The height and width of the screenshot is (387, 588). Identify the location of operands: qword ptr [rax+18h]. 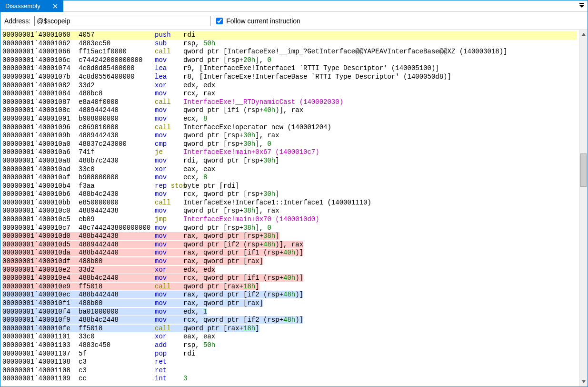
(221, 328).